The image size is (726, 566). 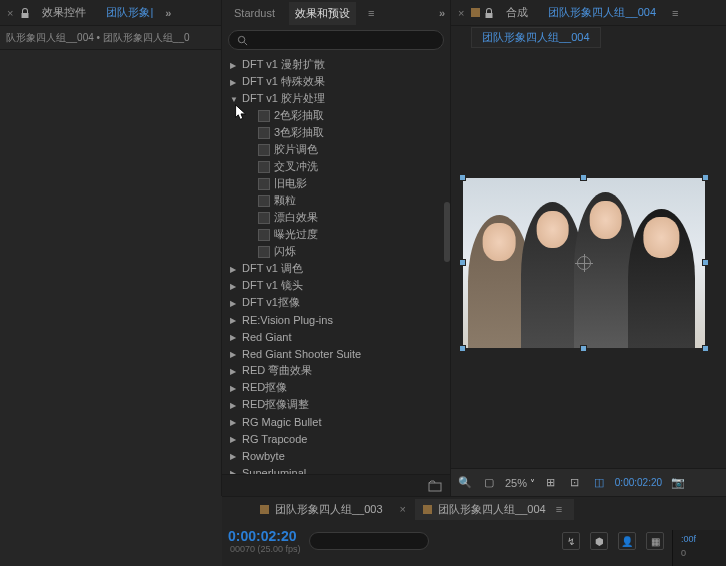 What do you see at coordinates (264, 510) in the screenshot?
I see `comp-color-swatch` at bounding box center [264, 510].